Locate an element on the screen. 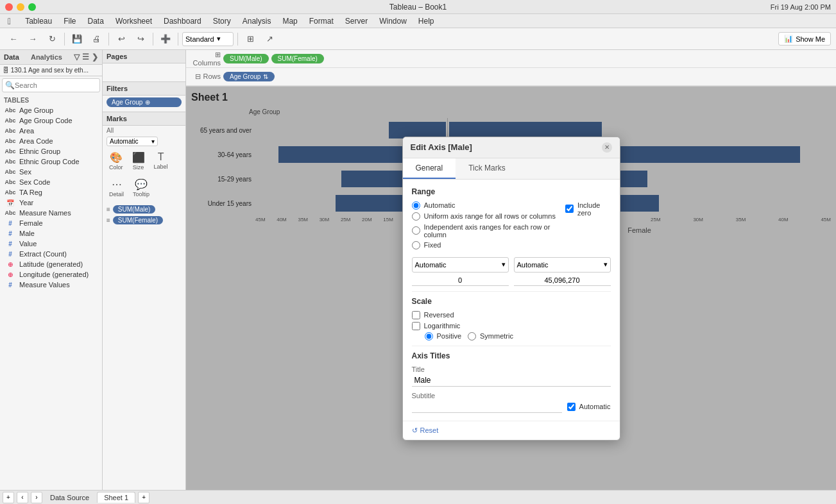 This screenshot has width=836, height=504. panel-header-icons: ▽ ☰ ❯ is located at coordinates (86, 57).